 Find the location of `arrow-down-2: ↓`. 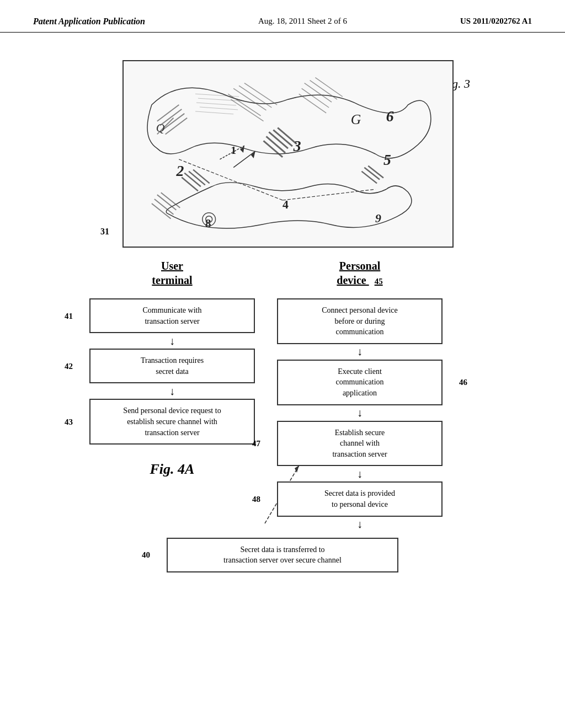

arrow-down-2: ↓ is located at coordinates (172, 391).